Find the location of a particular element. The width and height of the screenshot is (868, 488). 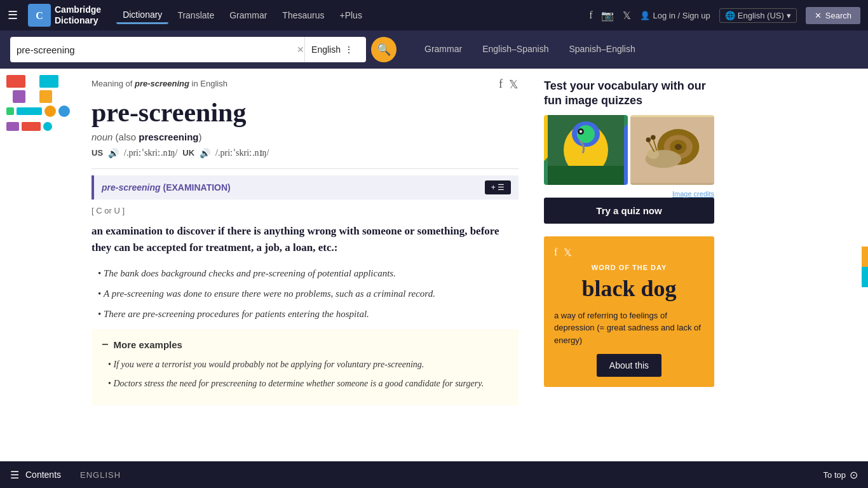

facebook-share-icon: f is located at coordinates (501, 85).